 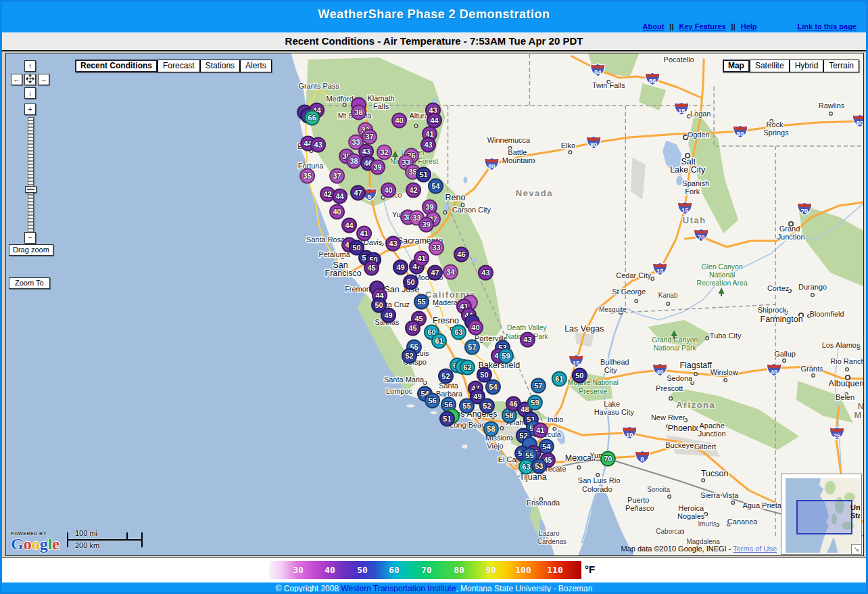 I want to click on zoom-slider-handle, so click(x=31, y=189).